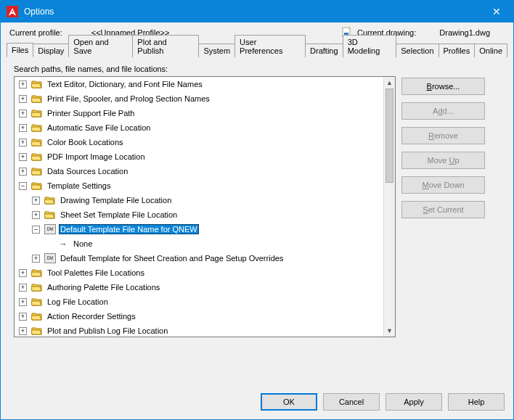  I want to click on tree-node-label: Printer Support File Path, so click(91, 113).